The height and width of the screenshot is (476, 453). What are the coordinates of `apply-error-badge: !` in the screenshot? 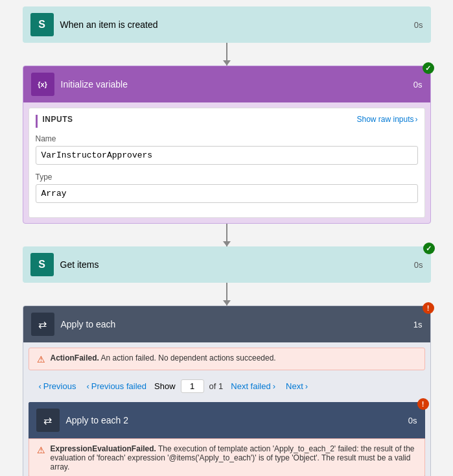 It's located at (428, 308).